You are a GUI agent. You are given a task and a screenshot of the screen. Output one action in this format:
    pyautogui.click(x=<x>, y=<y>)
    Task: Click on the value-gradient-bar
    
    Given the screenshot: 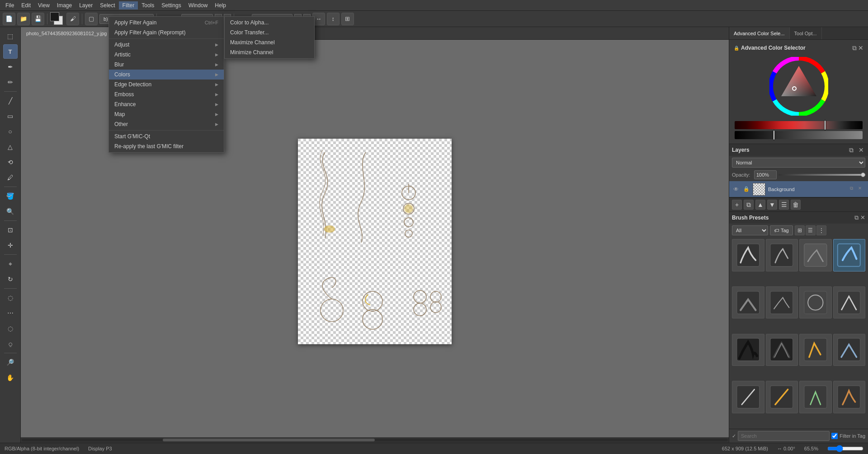 What is the action you would take?
    pyautogui.click(x=798, y=135)
    